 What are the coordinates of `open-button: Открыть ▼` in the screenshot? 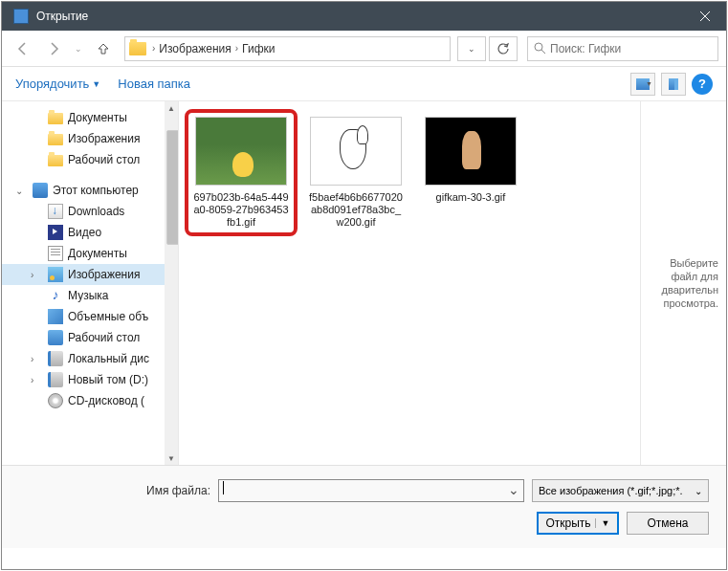 It's located at (578, 523).